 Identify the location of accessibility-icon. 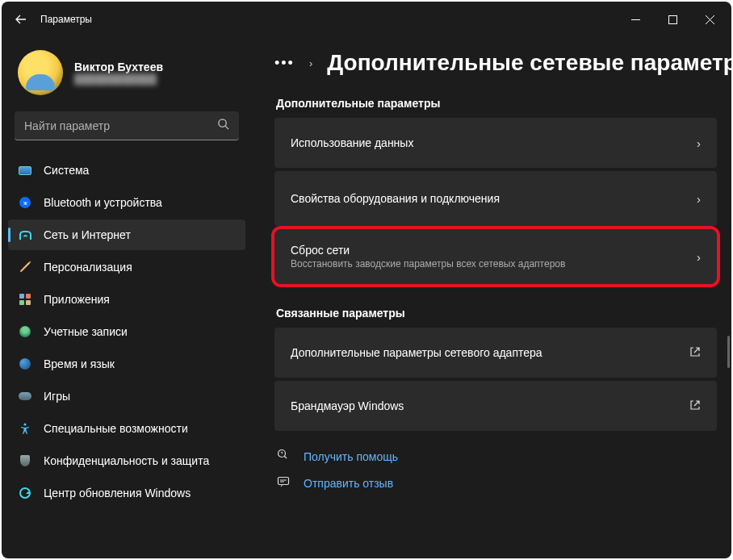
(25, 428).